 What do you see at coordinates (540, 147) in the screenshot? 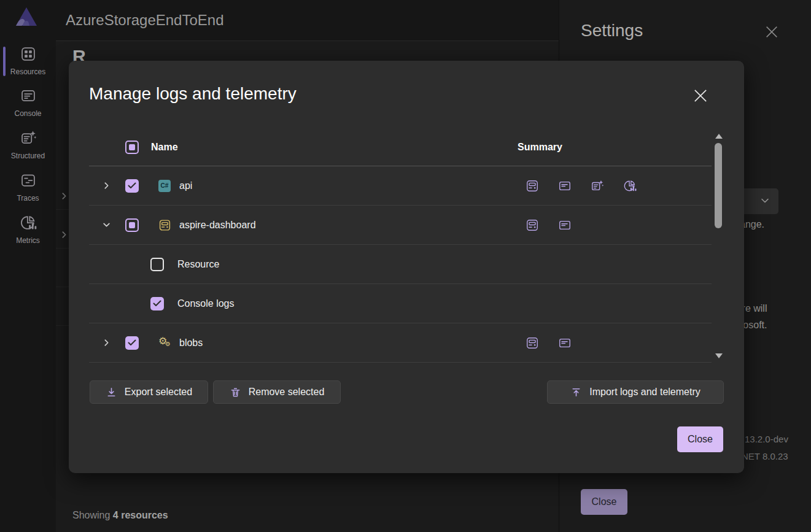
I see `column-header-summary: Summary` at bounding box center [540, 147].